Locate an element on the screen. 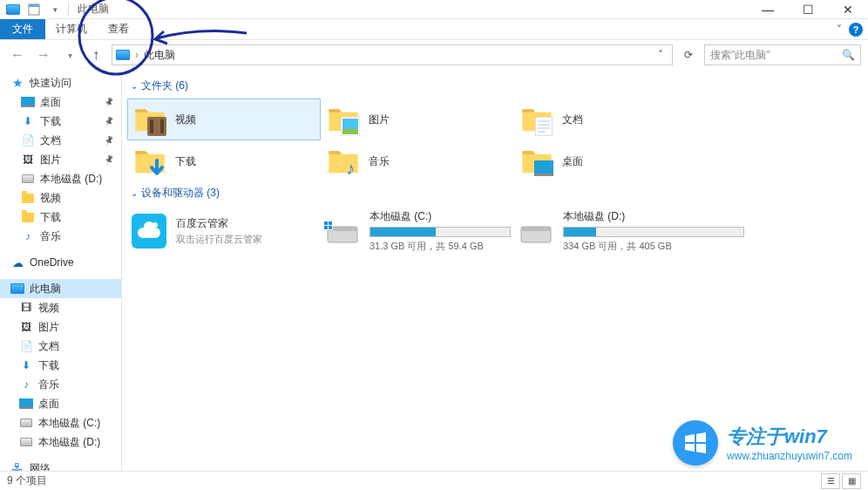  windows-logo-icon is located at coordinates (695, 443).